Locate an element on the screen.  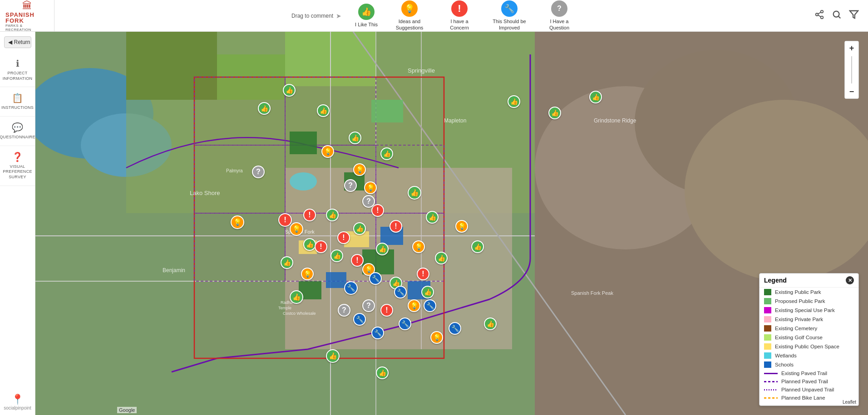
svg-text: Spanish Fork Peak is located at coordinates (592, 293).